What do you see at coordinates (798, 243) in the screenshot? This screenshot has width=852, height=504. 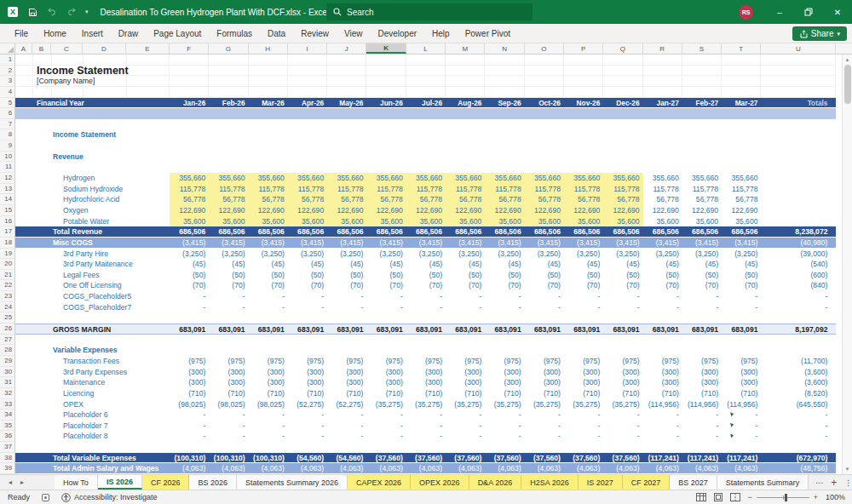 I see `cell-total: (40,980)` at bounding box center [798, 243].